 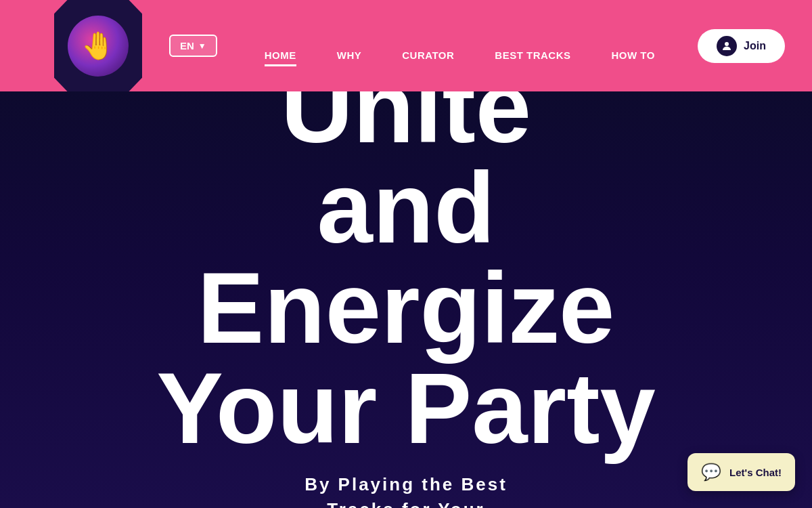 I want to click on nav-item-best-tracks: BEST TRACKS, so click(x=533, y=46).